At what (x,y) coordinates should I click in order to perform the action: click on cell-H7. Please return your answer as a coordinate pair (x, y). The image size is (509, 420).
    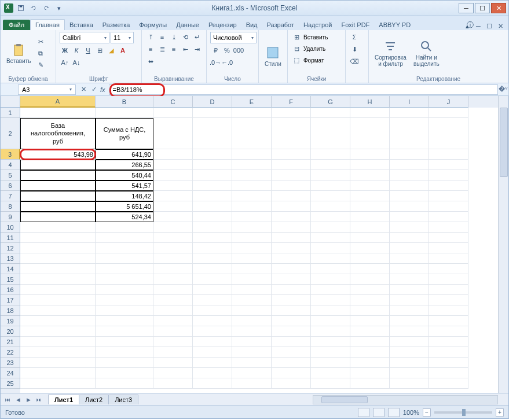
    Looking at the image, I should click on (370, 196).